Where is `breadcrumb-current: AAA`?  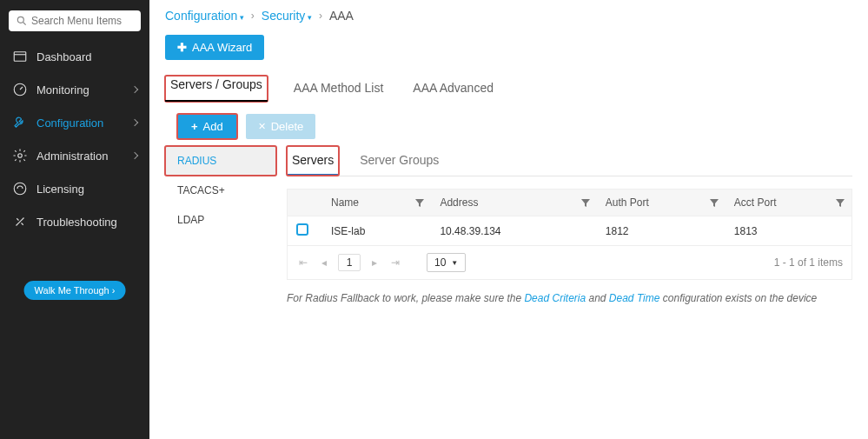
breadcrumb-current: AAA is located at coordinates (341, 16).